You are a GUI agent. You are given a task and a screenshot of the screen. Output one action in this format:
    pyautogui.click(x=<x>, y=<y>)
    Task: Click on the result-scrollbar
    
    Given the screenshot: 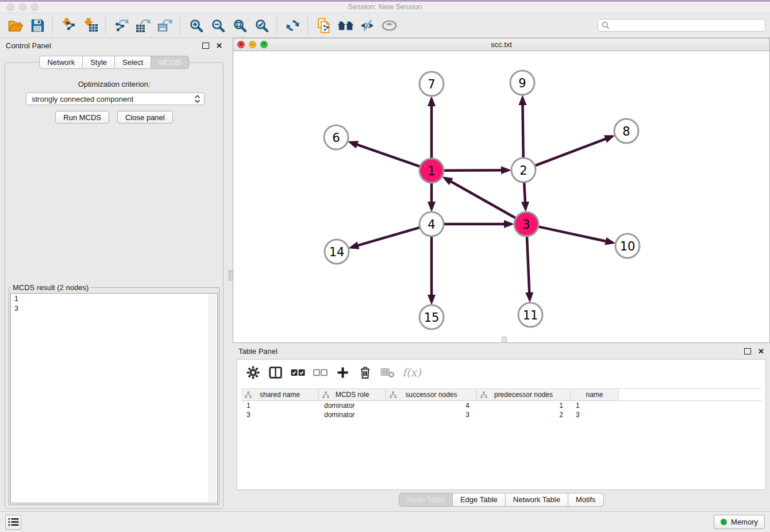 What is the action you would take?
    pyautogui.click(x=213, y=398)
    